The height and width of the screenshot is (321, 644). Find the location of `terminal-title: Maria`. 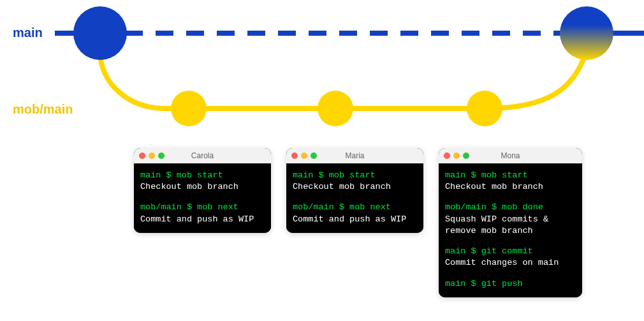

terminal-title: Maria is located at coordinates (355, 156).